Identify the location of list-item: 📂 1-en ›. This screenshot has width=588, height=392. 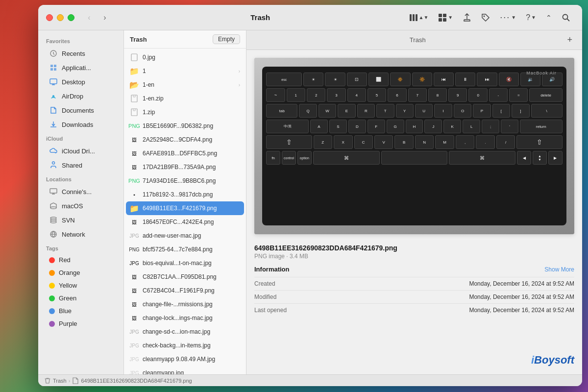
(185, 85).